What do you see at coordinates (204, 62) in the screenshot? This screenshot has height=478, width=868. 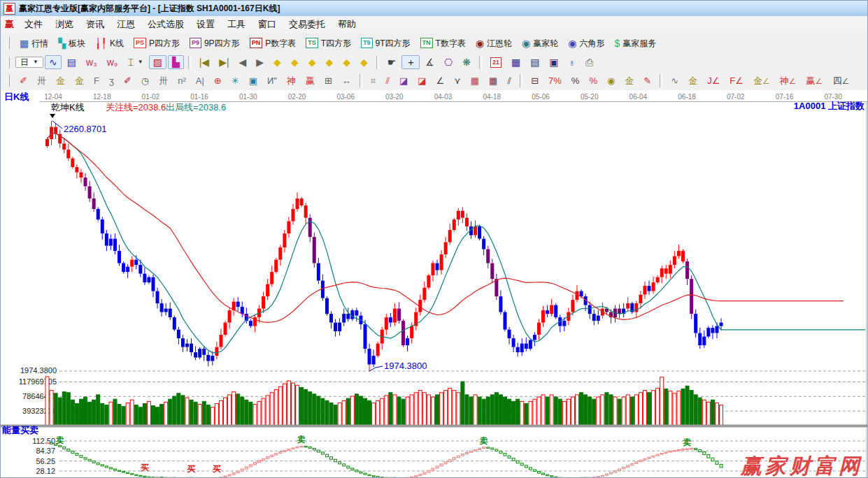 I see `nav-first-button: |◀` at bounding box center [204, 62].